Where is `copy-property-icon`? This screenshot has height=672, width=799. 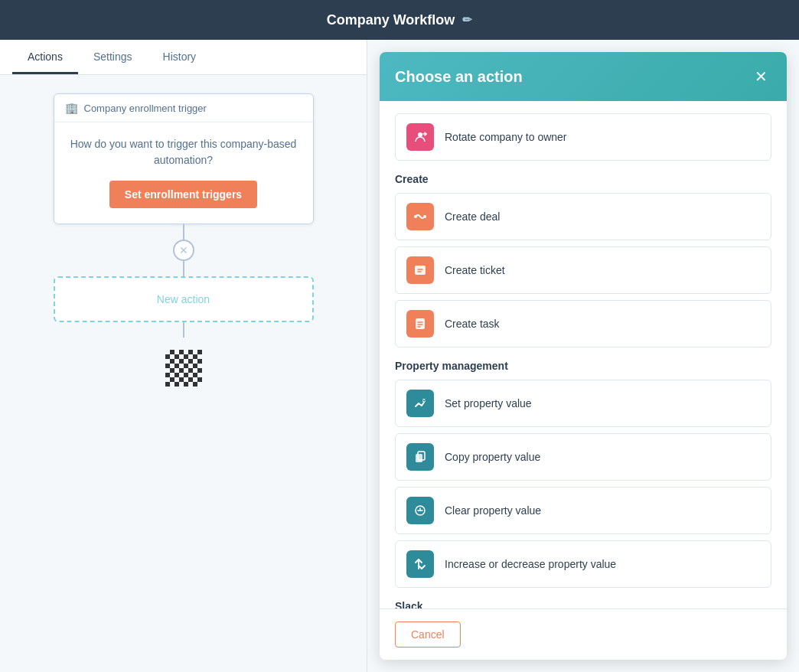
copy-property-icon is located at coordinates (420, 457).